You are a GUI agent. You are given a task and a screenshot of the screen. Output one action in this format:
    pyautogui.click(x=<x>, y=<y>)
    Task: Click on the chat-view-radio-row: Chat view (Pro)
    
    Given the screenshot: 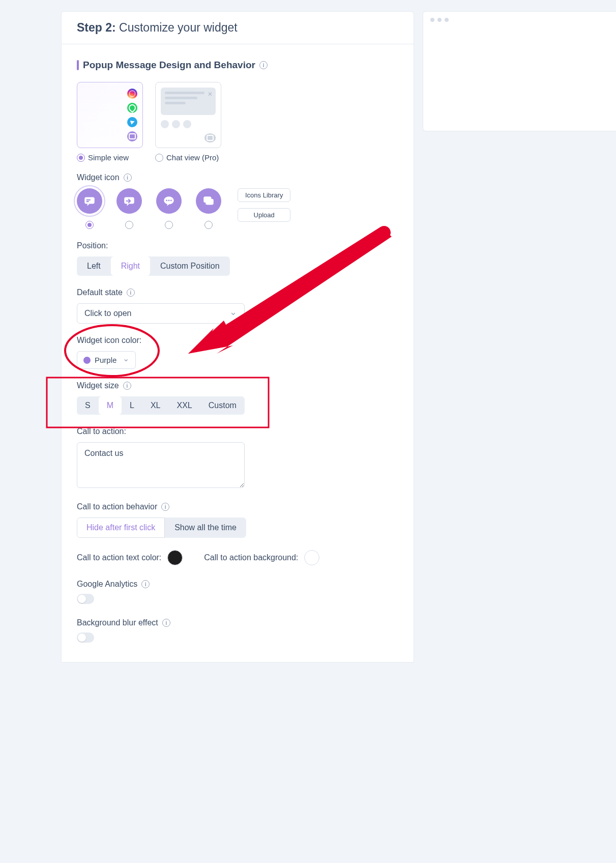 What is the action you would take?
    pyautogui.click(x=188, y=158)
    